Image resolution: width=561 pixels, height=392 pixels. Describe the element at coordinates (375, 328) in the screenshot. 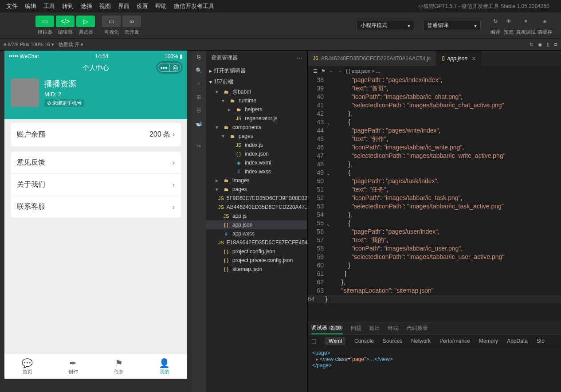

I see `debug-tab: 输出` at that location.